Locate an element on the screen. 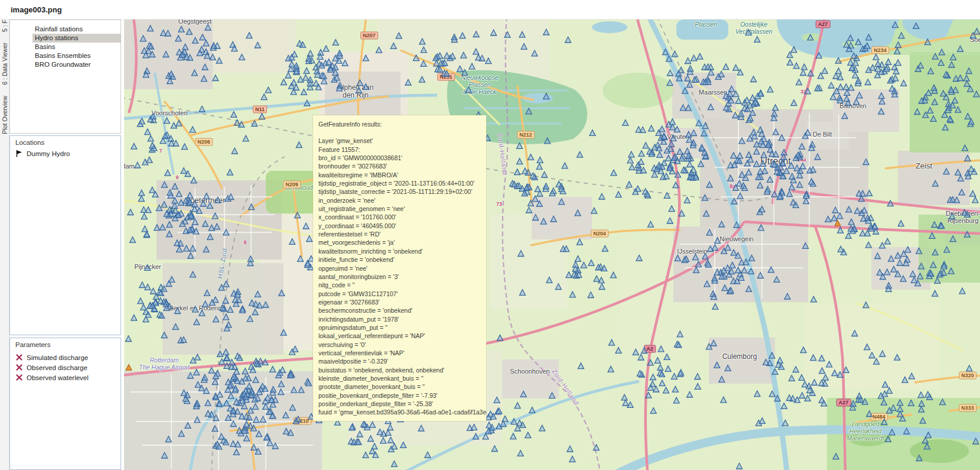  layers-panel: Rainfall stationsHydro stationsBasinsBas… is located at coordinates (65, 77).